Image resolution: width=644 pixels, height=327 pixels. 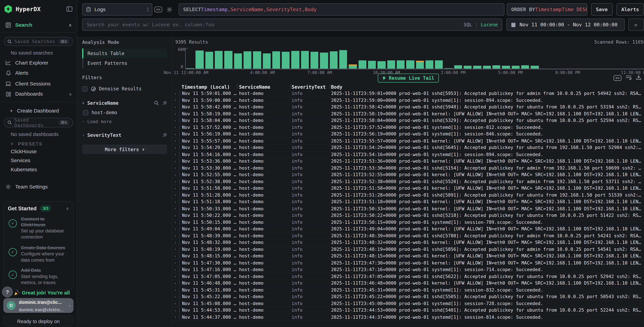 What do you see at coordinates (618, 77) in the screenshot?
I see `table-code-icon: <>` at bounding box center [618, 77].